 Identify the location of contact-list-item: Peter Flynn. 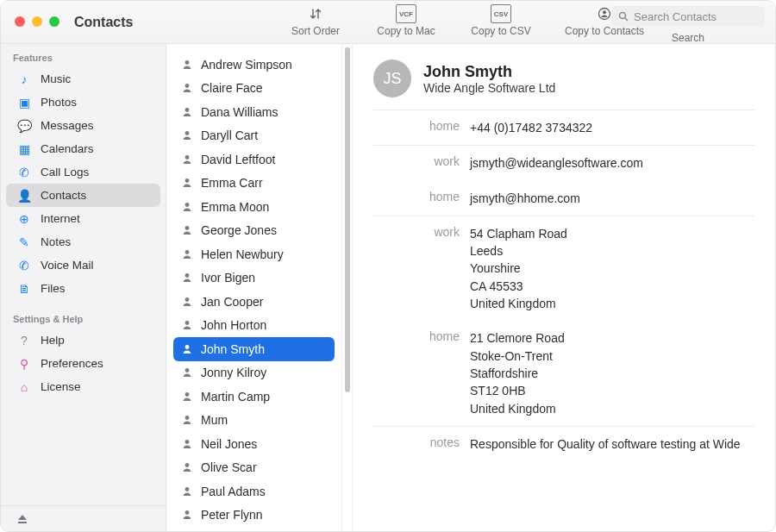
(253, 516).